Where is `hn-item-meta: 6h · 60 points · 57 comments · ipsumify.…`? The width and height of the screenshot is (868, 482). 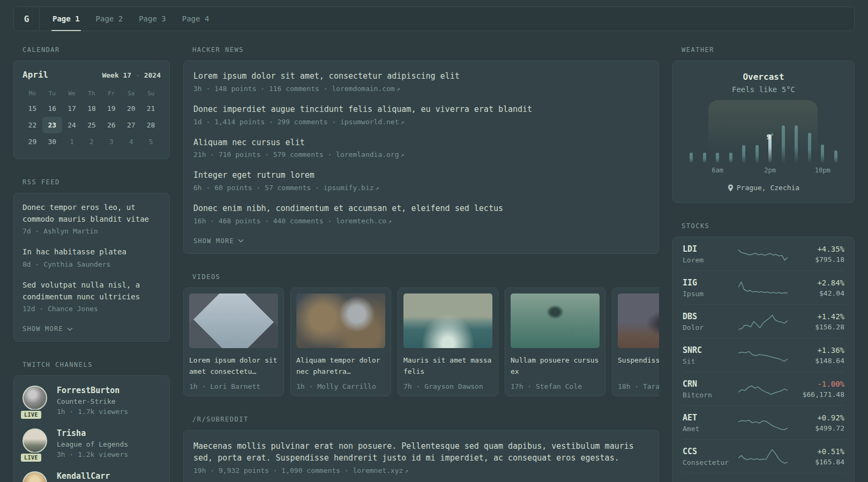 hn-item-meta: 6h · 60 points · 57 comments · ipsumify.… is located at coordinates (421, 187).